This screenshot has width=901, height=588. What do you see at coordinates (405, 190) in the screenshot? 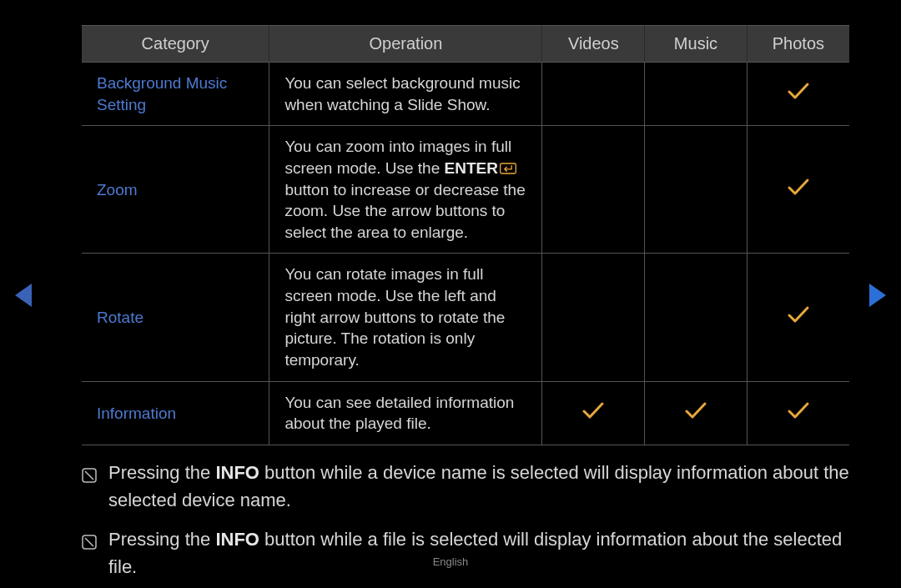
I see `operation-cell: You can zoom into images in full screen …` at bounding box center [405, 190].